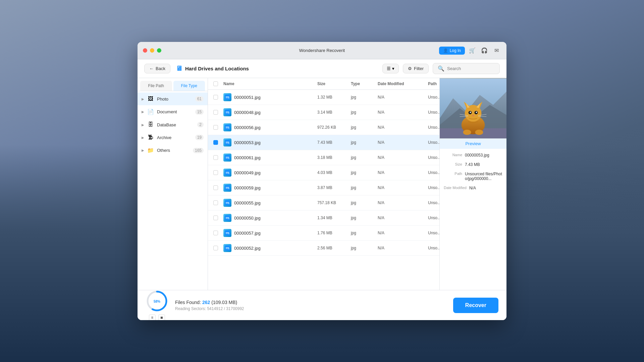  What do you see at coordinates (145, 50) in the screenshot?
I see `close-button` at bounding box center [145, 50].